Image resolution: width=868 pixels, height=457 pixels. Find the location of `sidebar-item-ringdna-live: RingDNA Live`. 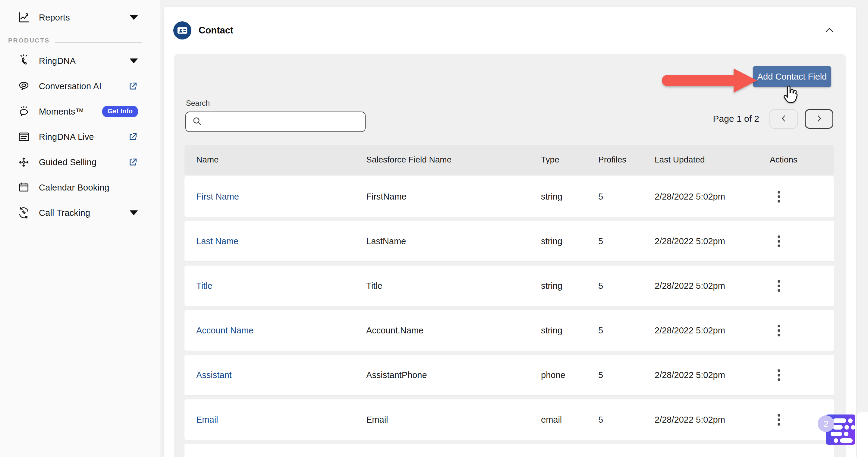

sidebar-item-ringdna-live: RingDNA Live is located at coordinates (80, 137).